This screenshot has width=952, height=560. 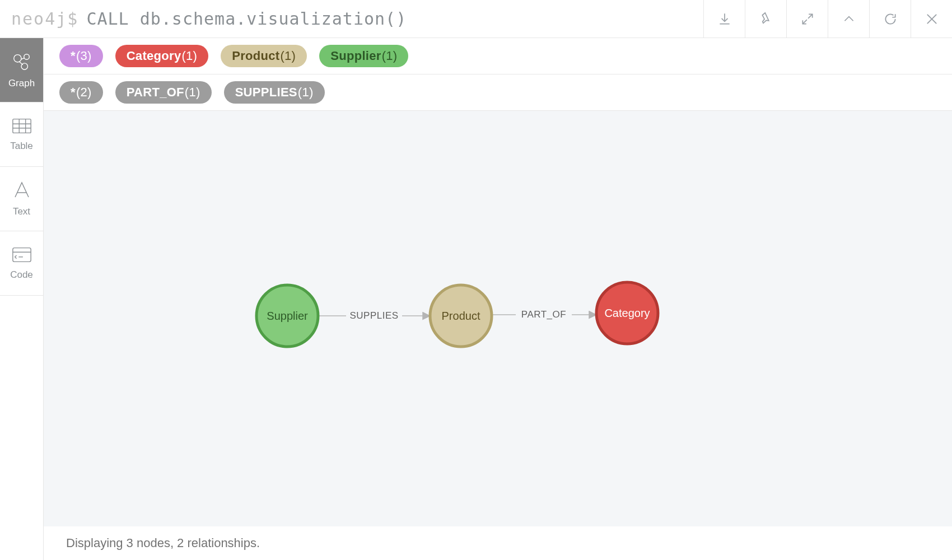 I want to click on collapse-button, so click(x=848, y=19).